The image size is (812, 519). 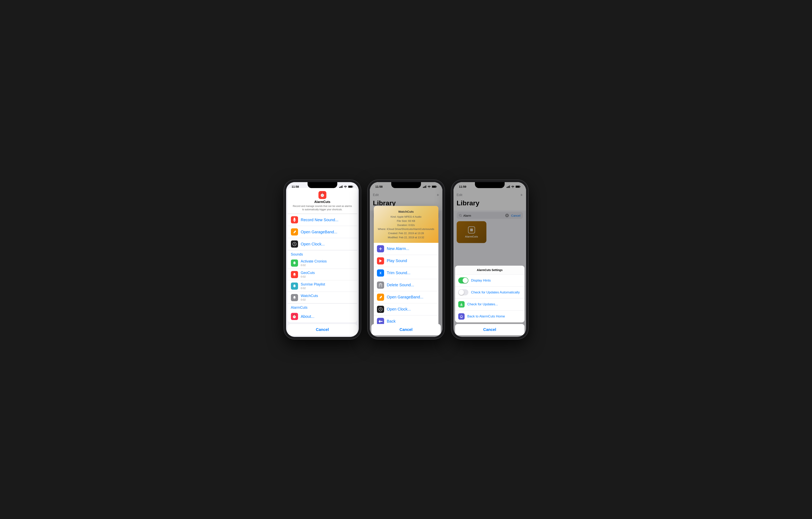 I want to click on delete-sound-label: Delete Sound..., so click(x=401, y=285).